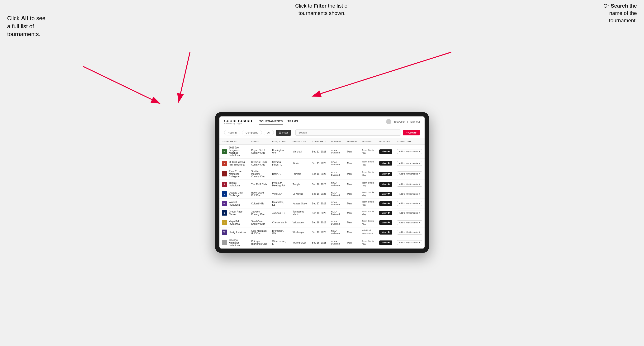 The width and height of the screenshot is (644, 346). Describe the element at coordinates (320, 203) in the screenshot. I see `cell-start-date-5: Sep 17, 2023` at that location.